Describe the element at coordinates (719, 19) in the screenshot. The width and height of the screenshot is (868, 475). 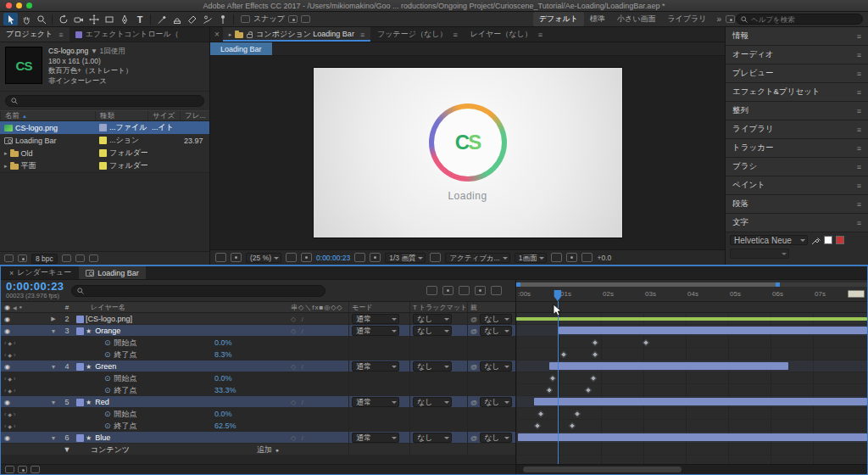
I see `workspace-overflow-icon: »` at that location.